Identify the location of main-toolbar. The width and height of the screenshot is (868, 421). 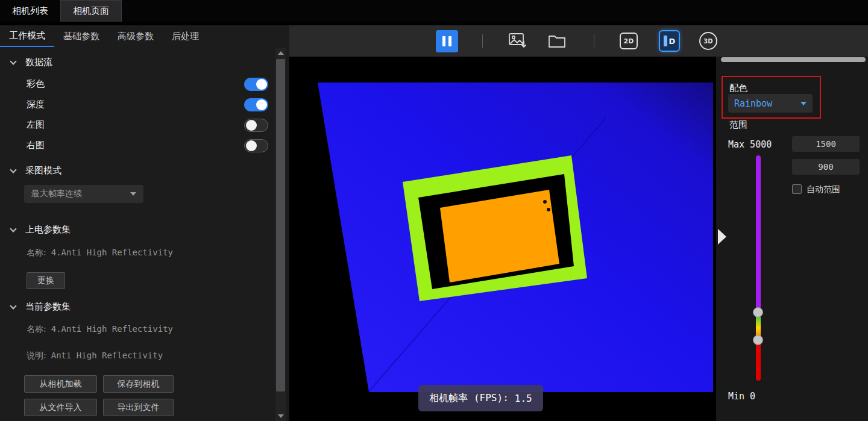
(579, 41).